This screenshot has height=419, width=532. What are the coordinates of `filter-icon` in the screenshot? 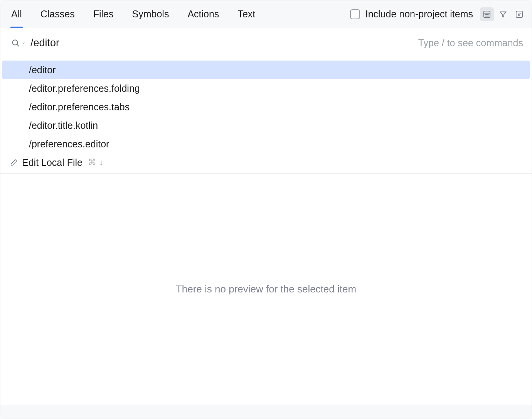 It's located at (503, 14).